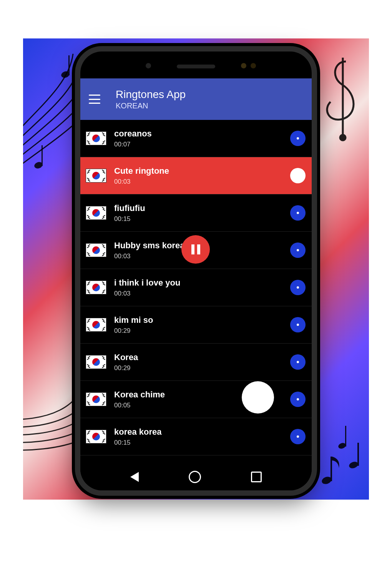  I want to click on list-item: Cute ringtone00:03, so click(196, 176).